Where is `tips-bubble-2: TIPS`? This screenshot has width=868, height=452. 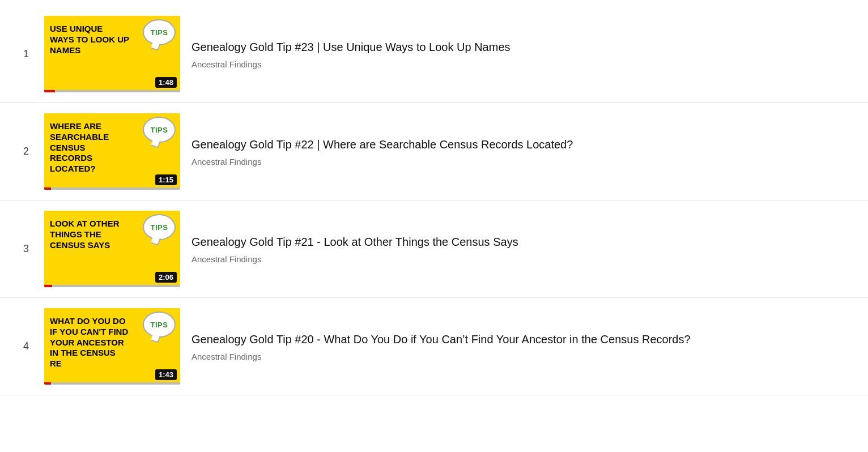
tips-bubble-2: TIPS is located at coordinates (159, 131).